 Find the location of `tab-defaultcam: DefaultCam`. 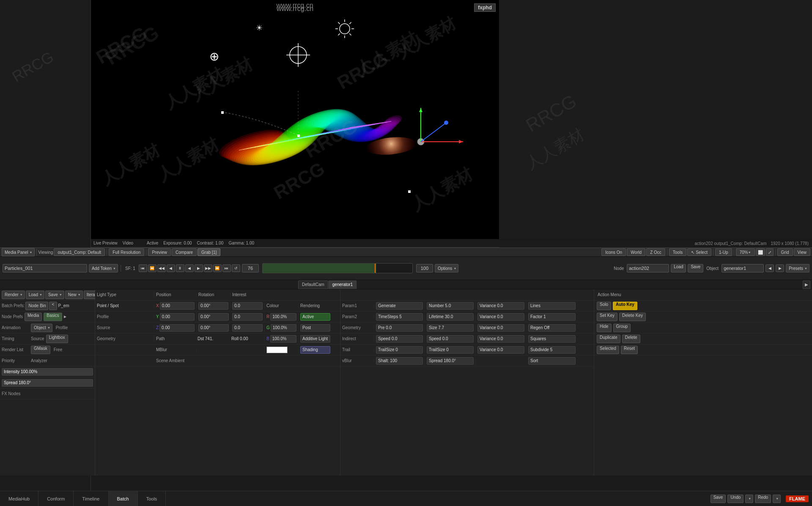

tab-defaultcam: DefaultCam is located at coordinates (313, 285).